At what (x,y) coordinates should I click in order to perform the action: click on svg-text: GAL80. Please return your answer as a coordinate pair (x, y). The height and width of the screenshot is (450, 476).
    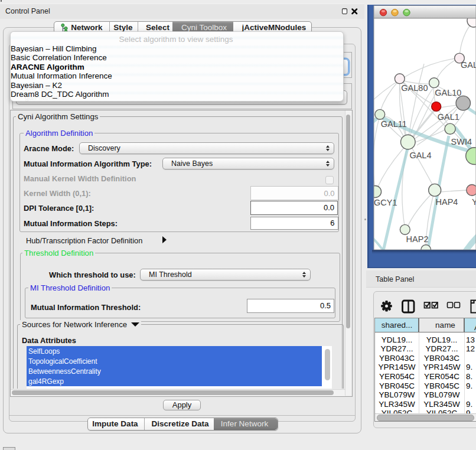
    Looking at the image, I should click on (415, 88).